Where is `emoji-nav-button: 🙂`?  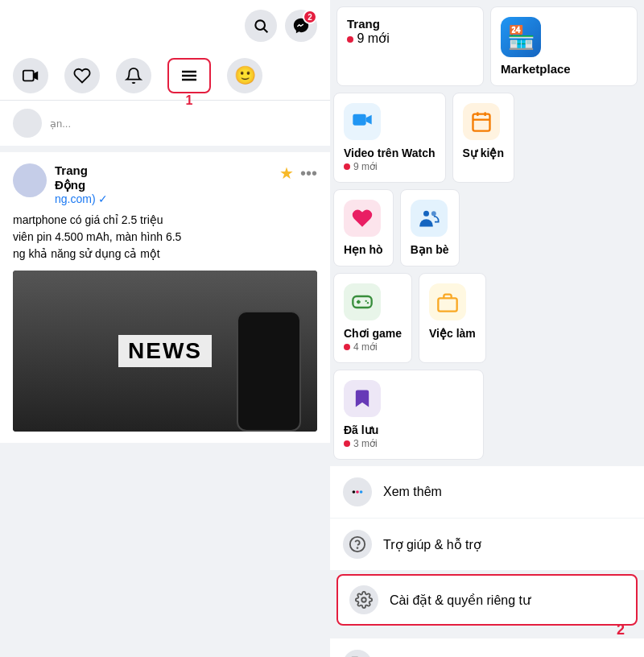 emoji-nav-button: 🙂 is located at coordinates (245, 76).